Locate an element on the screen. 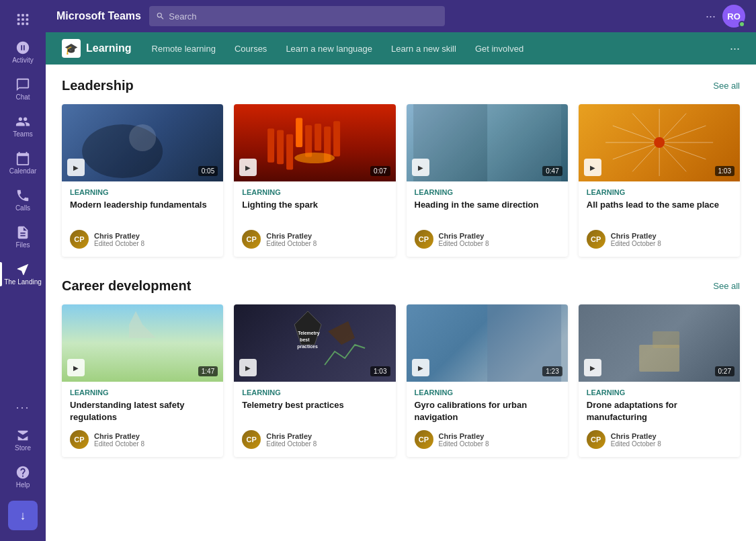  card-card-2: ▶ 0:07 Learning Lighting the spark CP Ch… is located at coordinates (314, 180).